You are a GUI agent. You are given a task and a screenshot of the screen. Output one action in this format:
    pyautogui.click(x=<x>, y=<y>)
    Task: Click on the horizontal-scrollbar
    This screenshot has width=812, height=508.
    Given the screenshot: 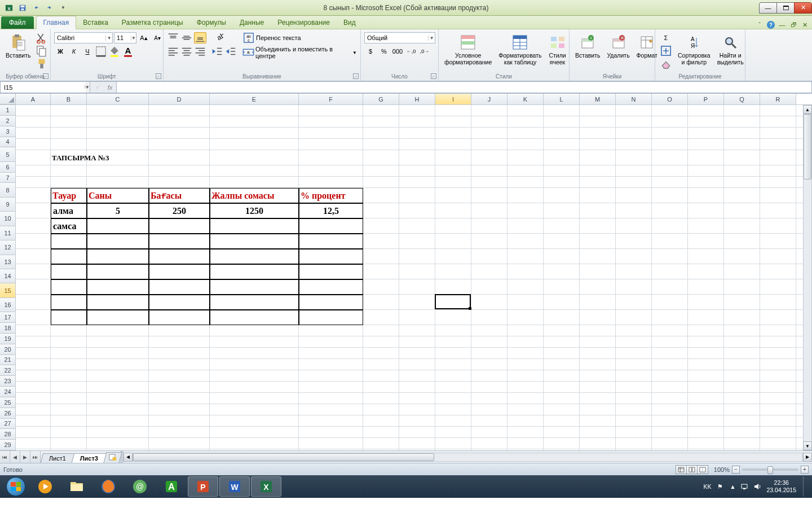 What is the action you would take?
    pyautogui.click(x=468, y=457)
    